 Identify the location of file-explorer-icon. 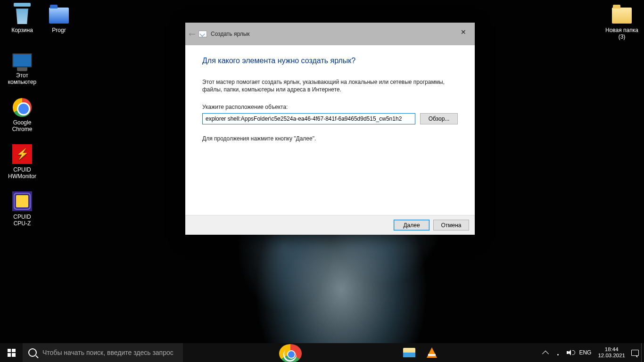
(409, 353).